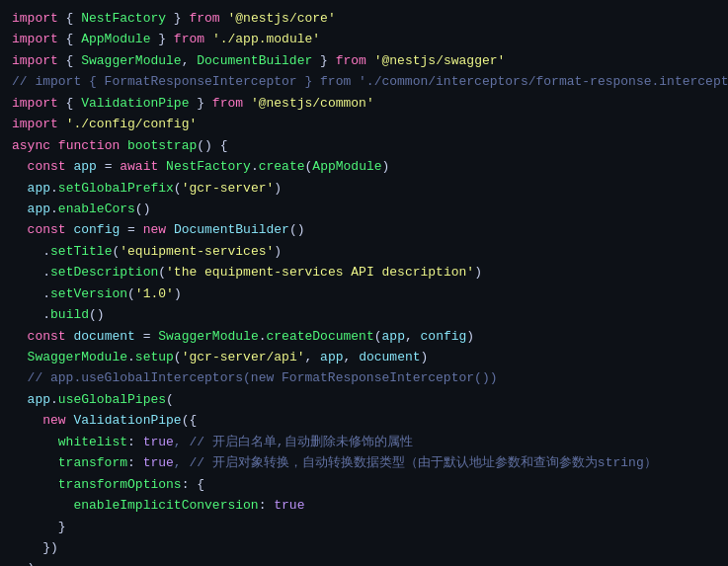  Describe the element at coordinates (154, 358) in the screenshot. I see `code-token: setup` at that location.